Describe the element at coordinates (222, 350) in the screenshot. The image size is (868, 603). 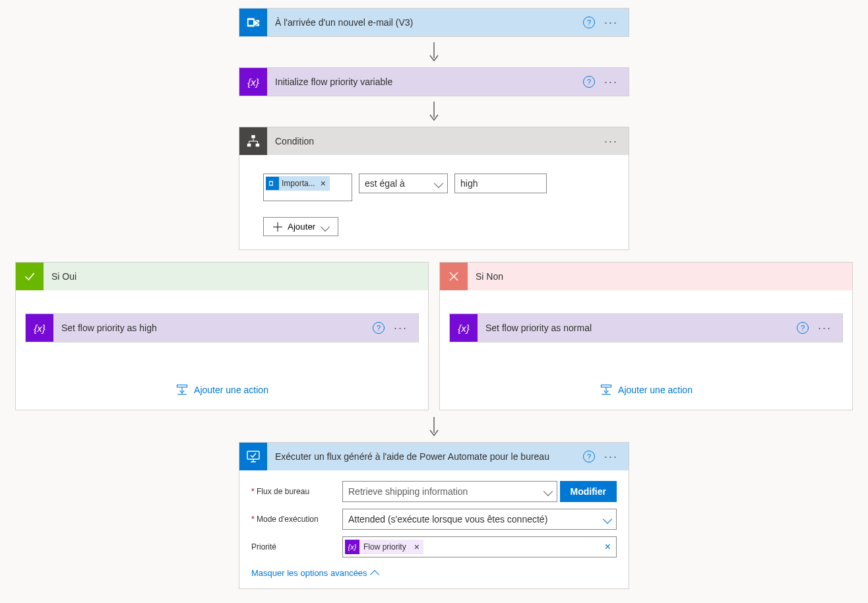
I see `branch-yes-body: {x} Set flow priority as high ? ··· Ajou…` at that location.